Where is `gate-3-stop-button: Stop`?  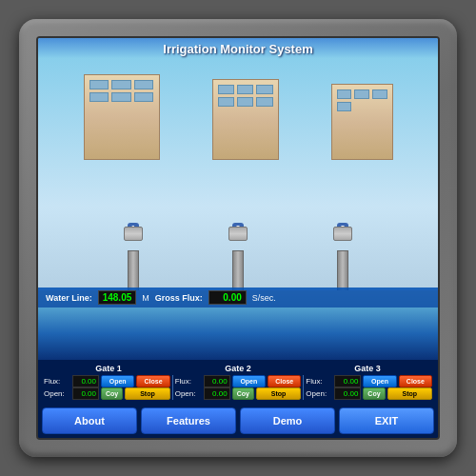
gate-3-stop-button: Stop is located at coordinates (409, 394).